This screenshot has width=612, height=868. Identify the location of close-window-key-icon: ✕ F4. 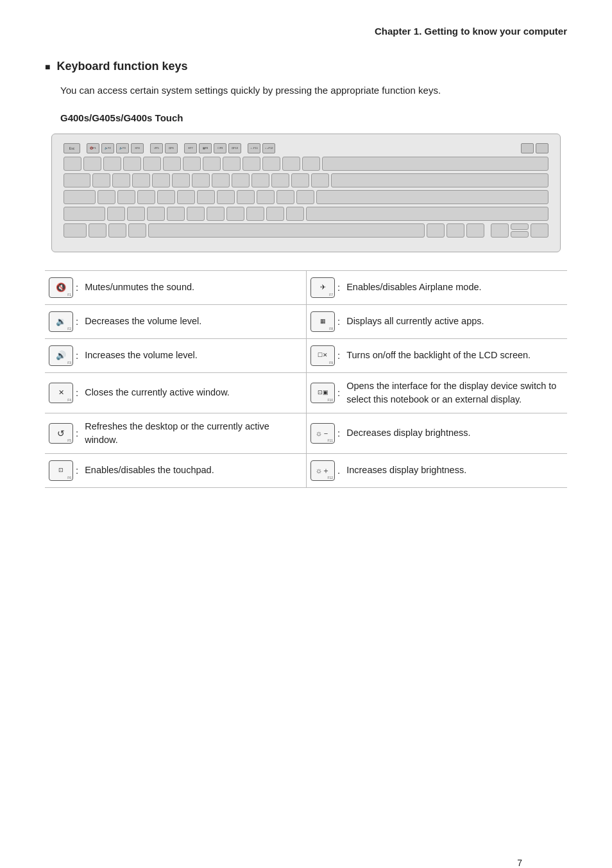
(61, 393).